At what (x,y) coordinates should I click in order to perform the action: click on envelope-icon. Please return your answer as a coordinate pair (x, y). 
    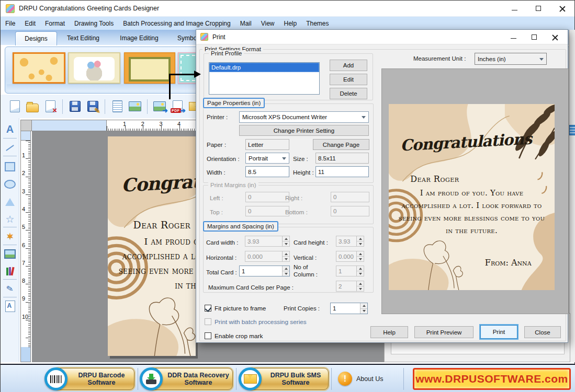
    Looking at the image, I should click on (250, 379).